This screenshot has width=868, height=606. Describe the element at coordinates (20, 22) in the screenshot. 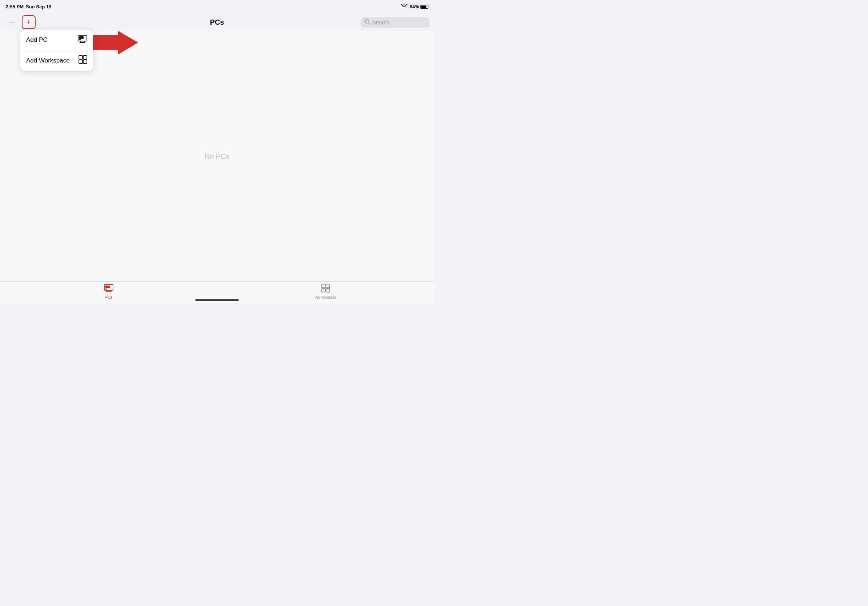

I see `nav-left: ··· +` at that location.